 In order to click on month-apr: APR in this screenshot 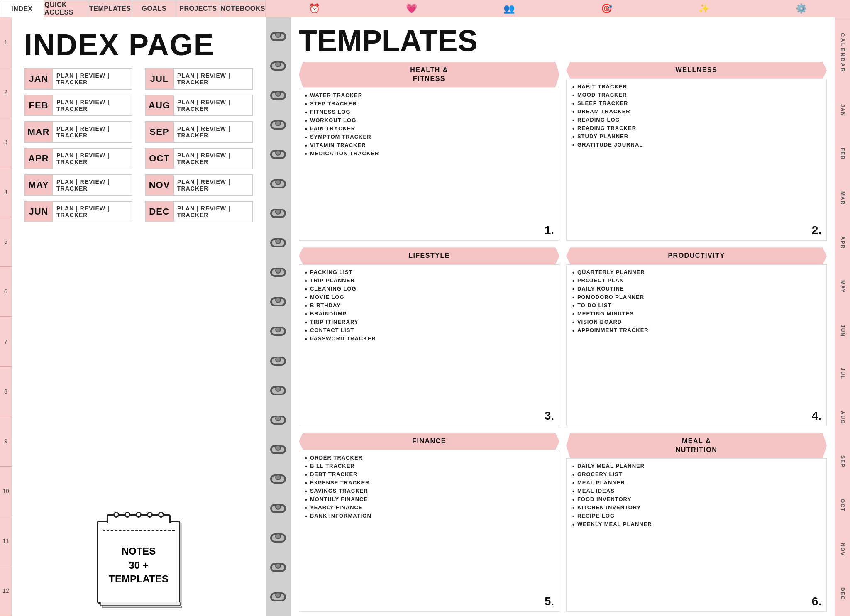, I will do `click(39, 159)`.